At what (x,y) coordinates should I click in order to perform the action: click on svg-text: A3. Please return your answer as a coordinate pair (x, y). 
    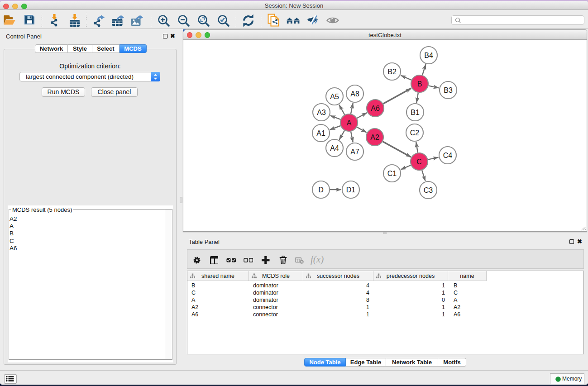
    Looking at the image, I should click on (321, 112).